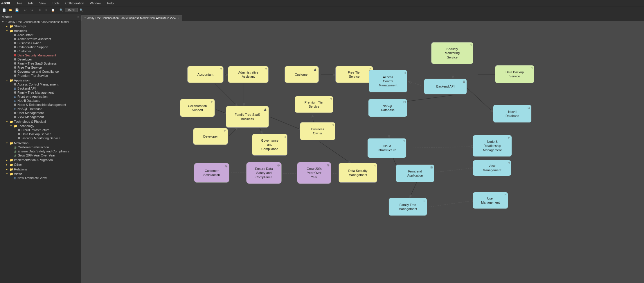 The image size is (644, 283). What do you see at coordinates (42, 149) in the screenshot?
I see `tree-motivation: ▼ 📁 Motivation ◎Customer Satisfaction ◎E…` at bounding box center [42, 149].